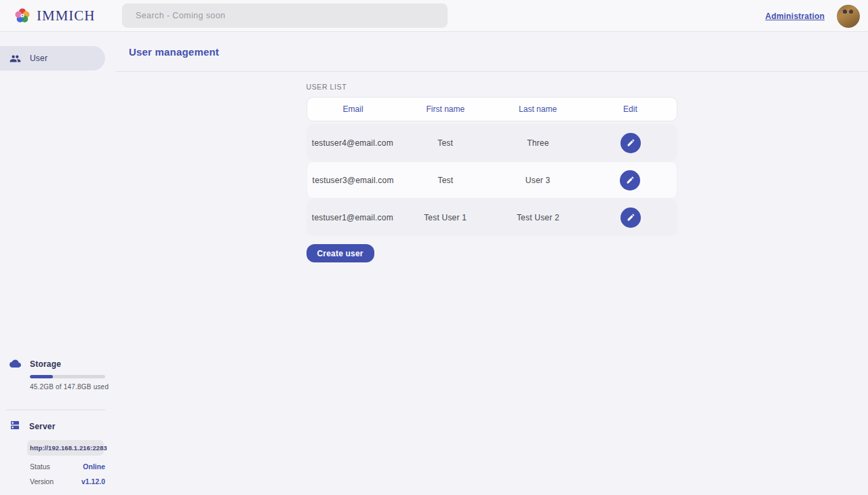  Describe the element at coordinates (68, 467) in the screenshot. I see `server-status-row: Status Online` at that location.